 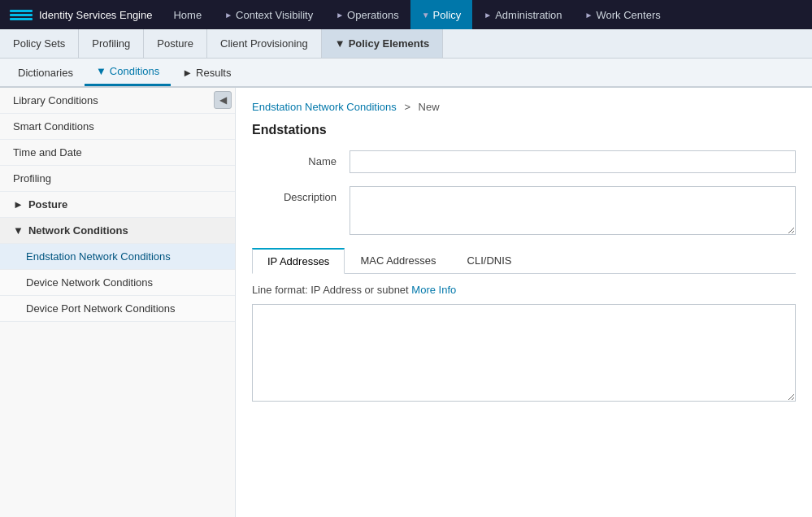 I want to click on sidebar-item-time-and-date: Time and Date, so click(x=117, y=153).